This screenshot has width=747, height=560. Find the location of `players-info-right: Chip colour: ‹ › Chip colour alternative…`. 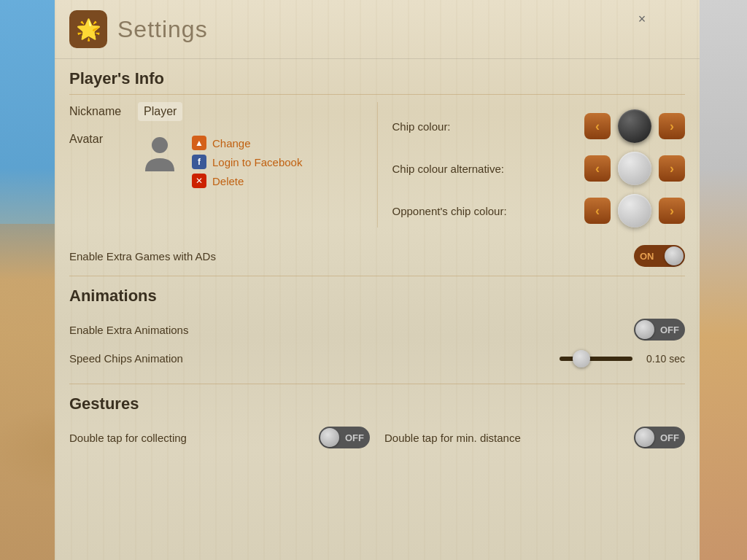

players-info-right: Chip colour: ‹ › Chip colour alternative… is located at coordinates (539, 165).